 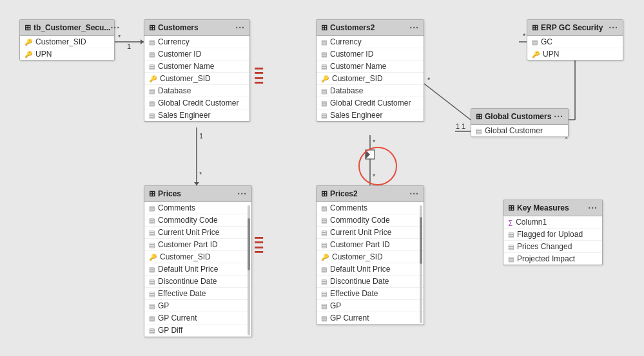 What do you see at coordinates (370, 91) in the screenshot?
I see `row-c2-database: ▤ Database` at bounding box center [370, 91].